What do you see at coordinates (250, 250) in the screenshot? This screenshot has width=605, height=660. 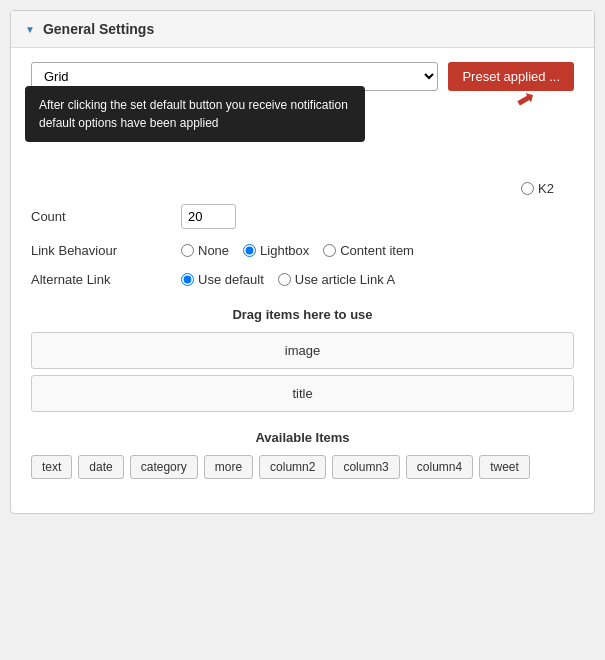 I see `link-lightbox-radio` at bounding box center [250, 250].